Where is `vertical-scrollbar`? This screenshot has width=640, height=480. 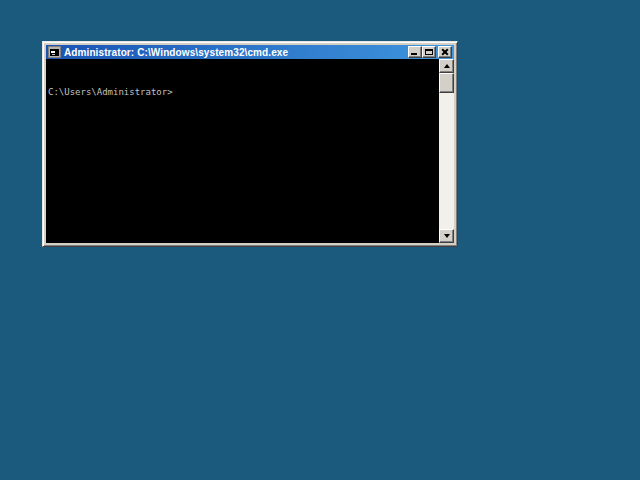 vertical-scrollbar is located at coordinates (446, 151).